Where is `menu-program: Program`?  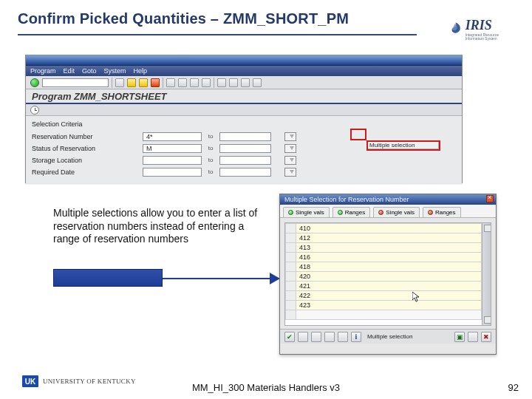 menu-program: Program is located at coordinates (43, 71).